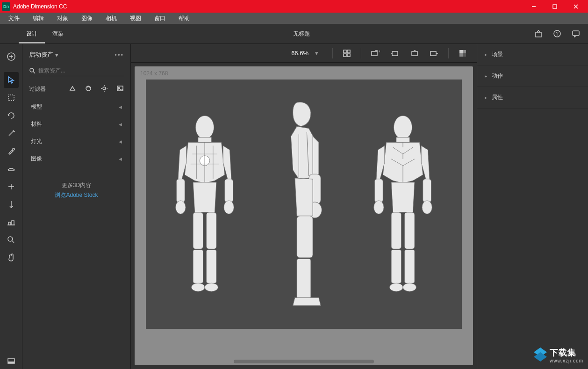 The image size is (588, 369). Describe the element at coordinates (77, 124) in the screenshot. I see `category-materials: 材料◀` at that location.